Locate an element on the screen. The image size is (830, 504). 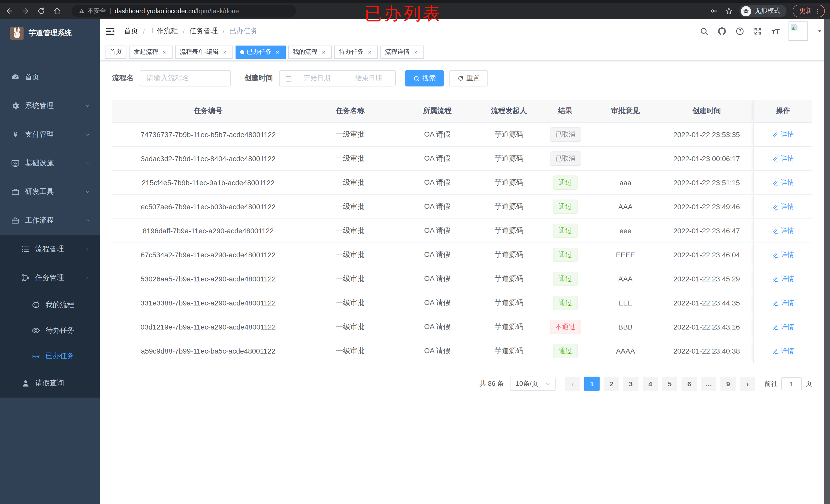
sidebar-item-5: 工作流程 is located at coordinates (50, 221).